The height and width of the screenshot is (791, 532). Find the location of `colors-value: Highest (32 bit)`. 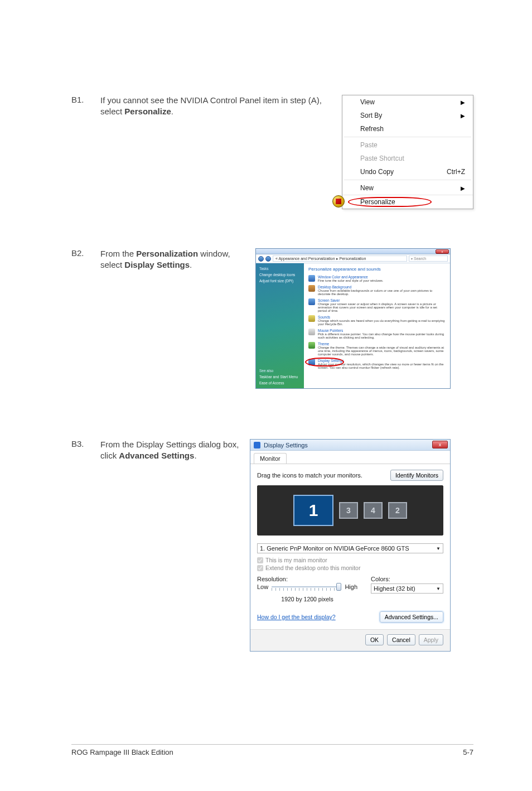

colors-value: Highest (32 bit) is located at coordinates (395, 589).